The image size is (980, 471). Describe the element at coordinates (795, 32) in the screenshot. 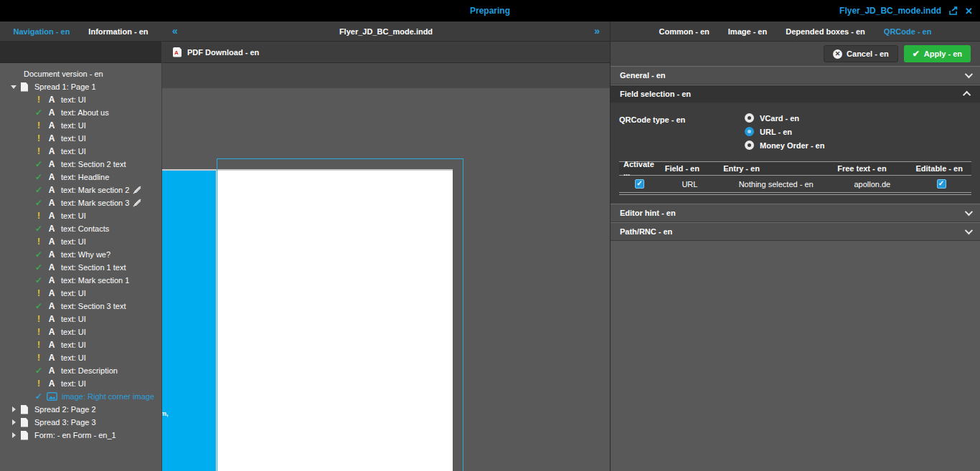

I see `panel-tabs: Common - en Image - en Depended boxes - …` at that location.